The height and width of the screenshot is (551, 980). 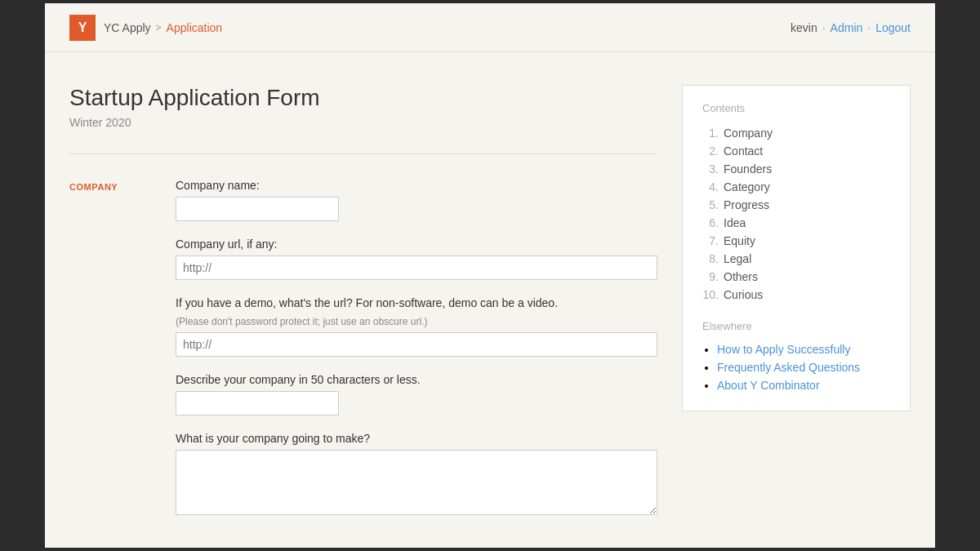 I want to click on item-label: Company, so click(x=748, y=133).